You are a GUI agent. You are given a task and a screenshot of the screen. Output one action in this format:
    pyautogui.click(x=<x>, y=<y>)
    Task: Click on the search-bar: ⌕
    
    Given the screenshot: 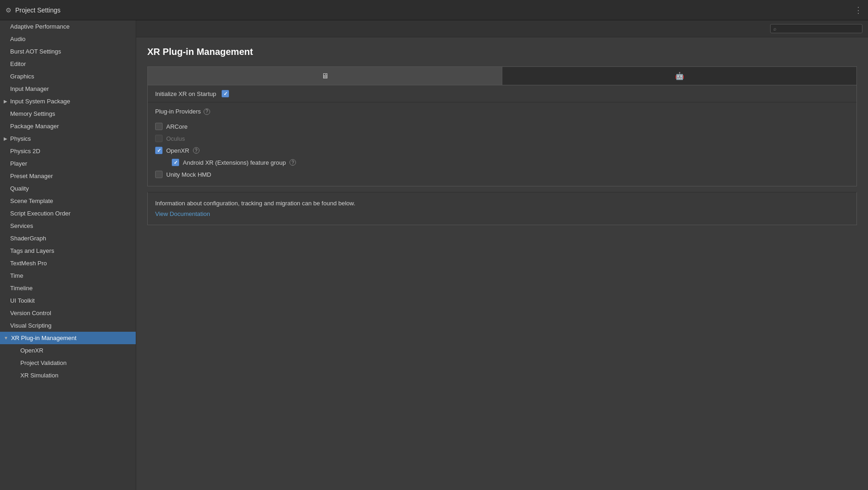 What is the action you would take?
    pyautogui.click(x=502, y=29)
    